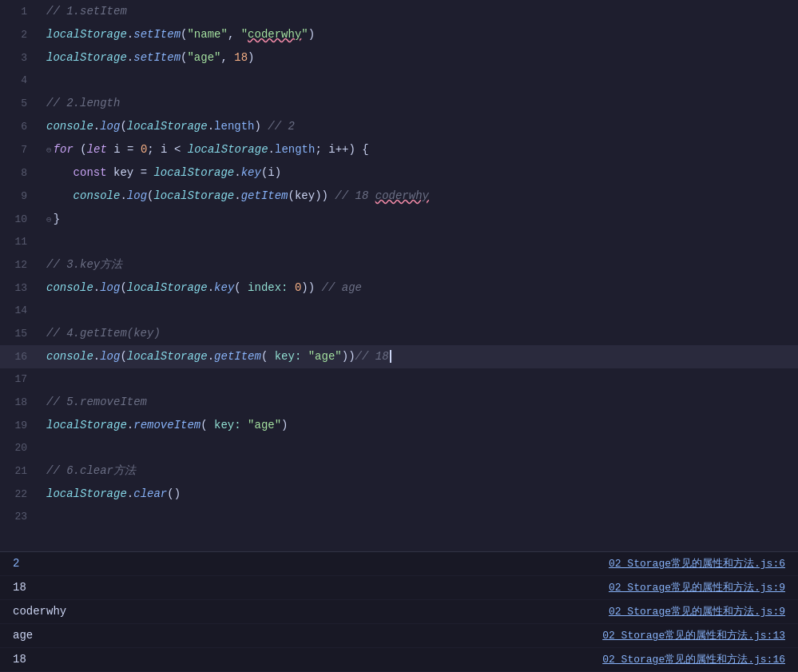 This screenshot has height=672, width=798. I want to click on line-num-12: 12, so click(20, 265).